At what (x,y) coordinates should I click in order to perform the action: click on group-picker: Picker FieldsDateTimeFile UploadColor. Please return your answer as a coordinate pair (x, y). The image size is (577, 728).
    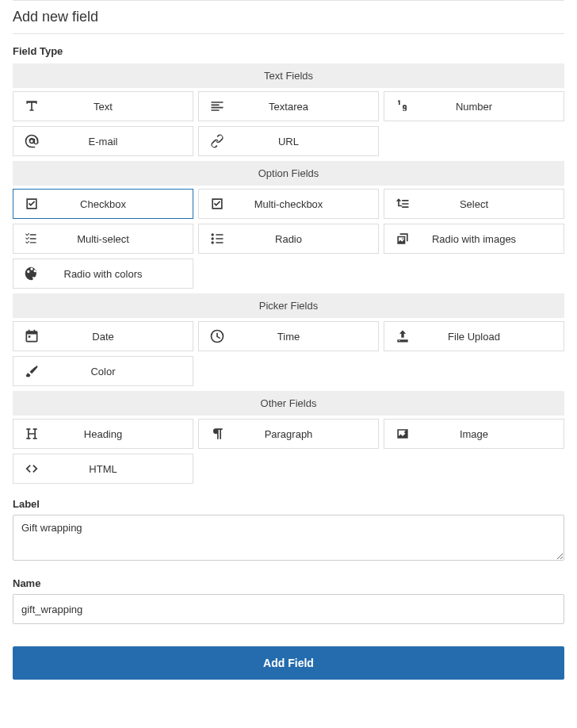
    Looking at the image, I should click on (288, 339).